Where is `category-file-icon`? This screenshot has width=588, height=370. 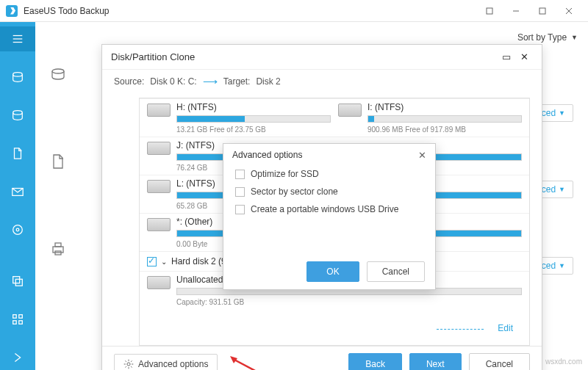
category-file-icon is located at coordinates (59, 162).